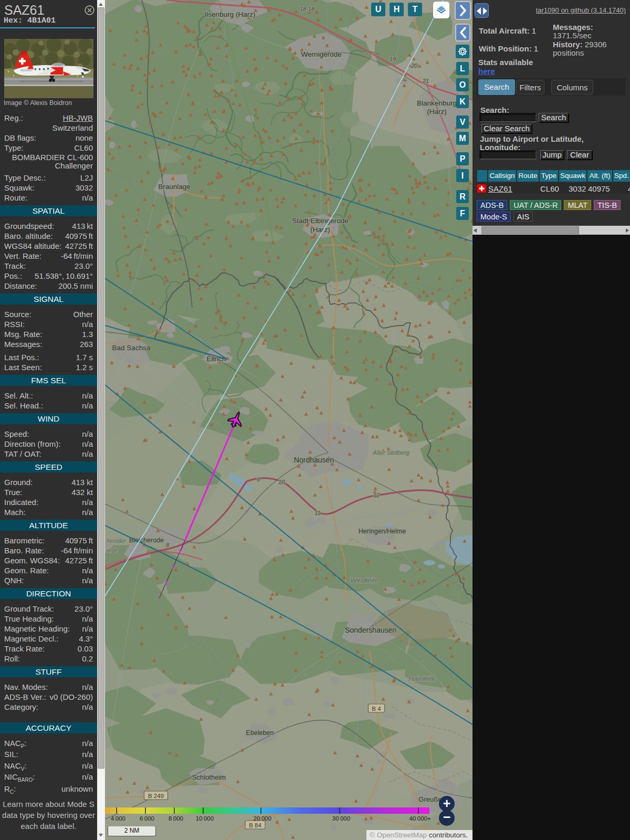  What do you see at coordinates (262, 818) in the screenshot?
I see `svg-text: 20 000` at bounding box center [262, 818].